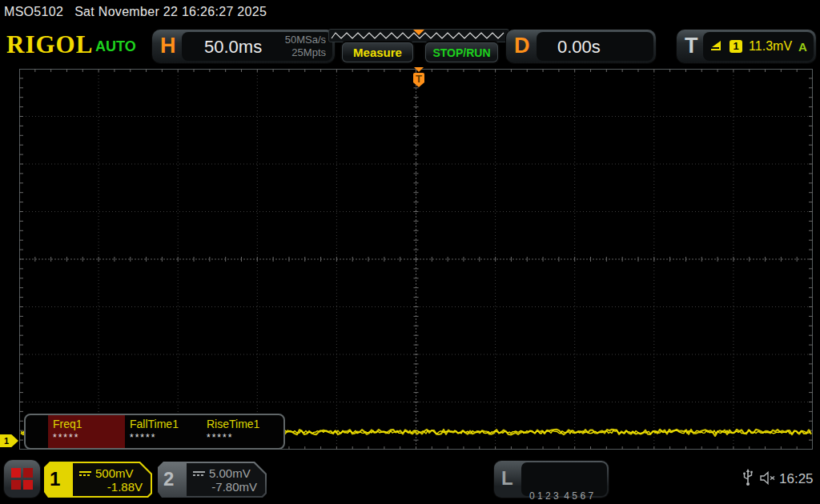  I want to click on preview-trigger-position-icon, so click(419, 32).